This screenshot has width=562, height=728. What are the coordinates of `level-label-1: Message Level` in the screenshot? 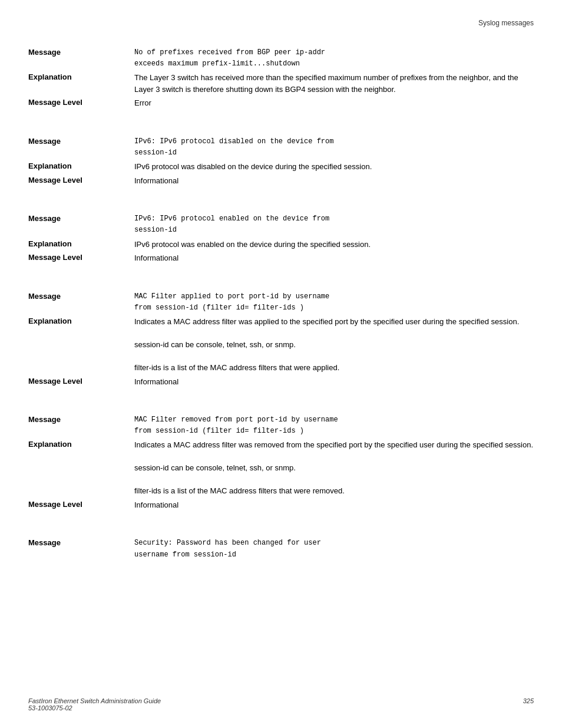 It's located at (81, 102).